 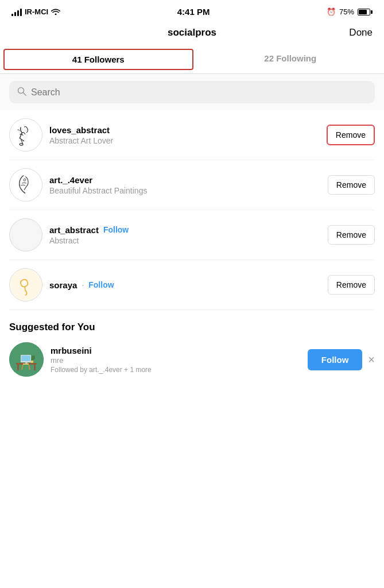 I want to click on tab-followers: 41 Followers, so click(x=99, y=60).